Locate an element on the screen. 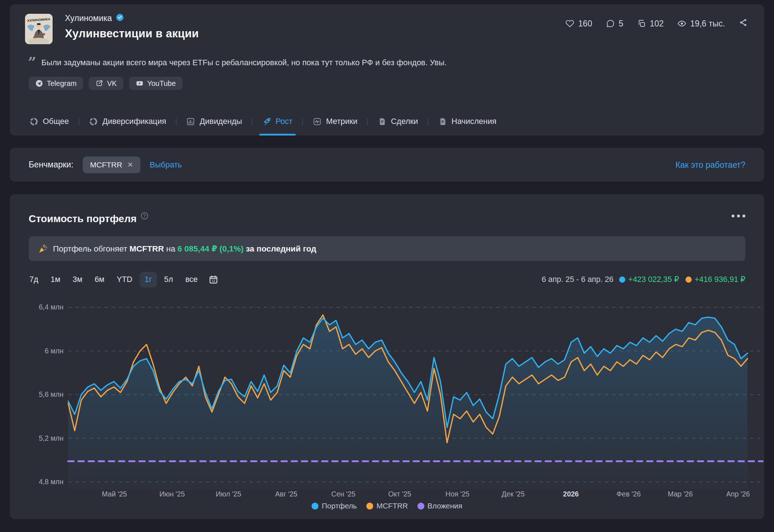  calendar-icon: 12 is located at coordinates (213, 280).